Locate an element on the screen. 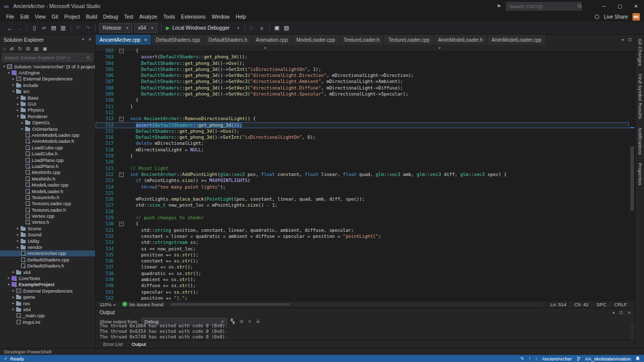 The height and width of the screenshot is (362, 644). search-input is located at coordinates (542, 6).